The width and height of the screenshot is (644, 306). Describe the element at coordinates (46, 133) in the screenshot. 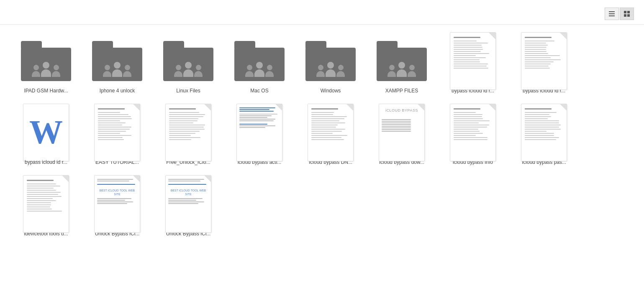

I see `document-icon: W` at that location.